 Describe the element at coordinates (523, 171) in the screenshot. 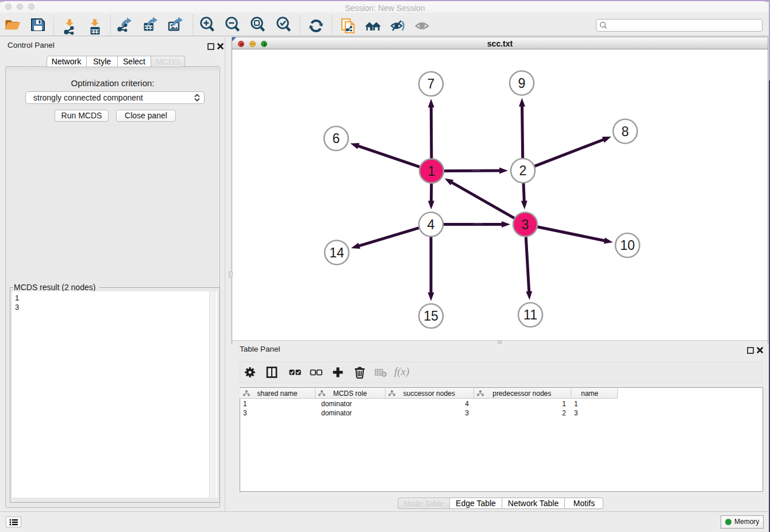

I see `svg-text: 2` at that location.